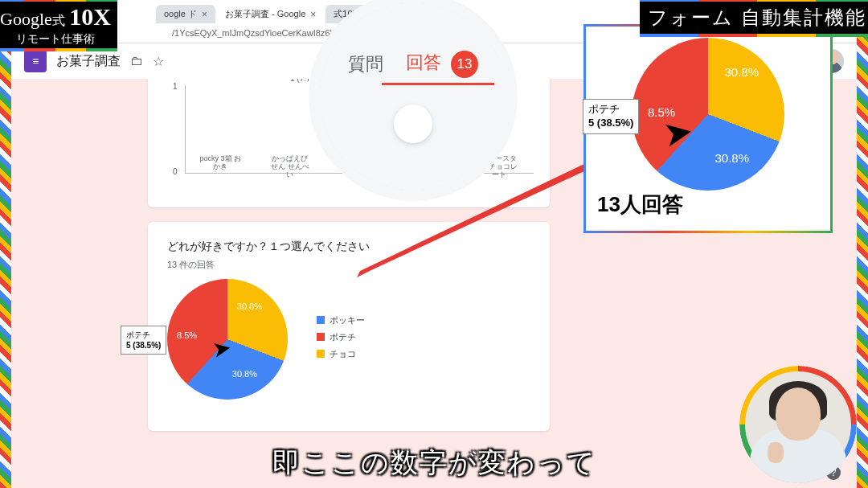 This screenshot has width=868, height=488. I want to click on video-subtitle: 即ここの数字が変わって, so click(434, 463).